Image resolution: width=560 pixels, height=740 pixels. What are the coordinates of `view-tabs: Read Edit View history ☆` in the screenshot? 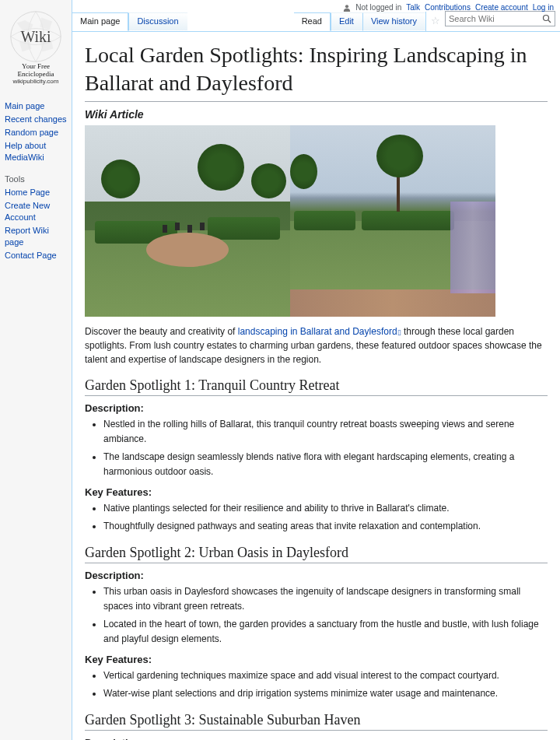 It's located at (427, 21).